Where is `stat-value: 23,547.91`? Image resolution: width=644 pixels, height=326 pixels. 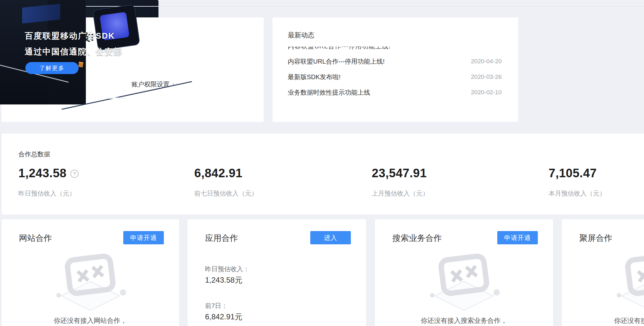 stat-value: 23,547.91 is located at coordinates (399, 173).